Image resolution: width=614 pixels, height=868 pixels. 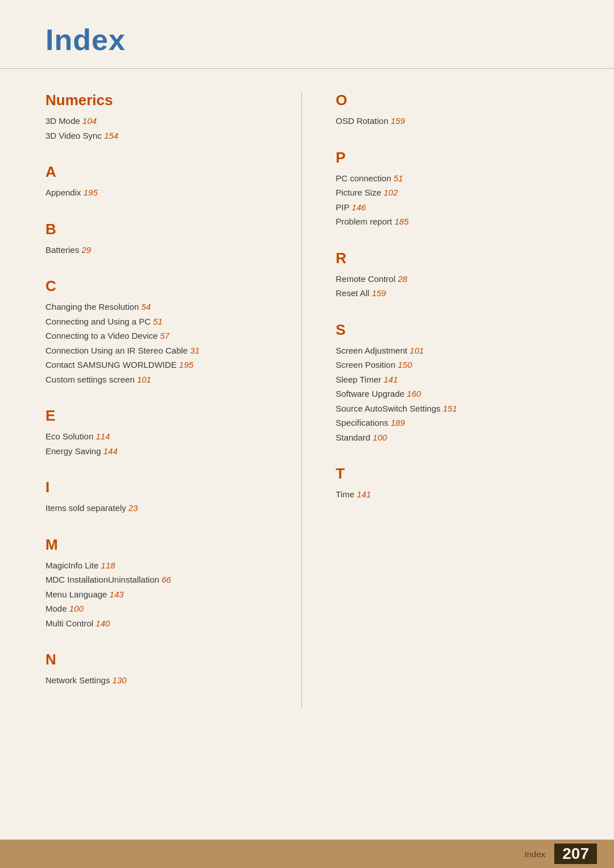 What do you see at coordinates (162, 230) in the screenshot?
I see `section-letter: B` at bounding box center [162, 230].